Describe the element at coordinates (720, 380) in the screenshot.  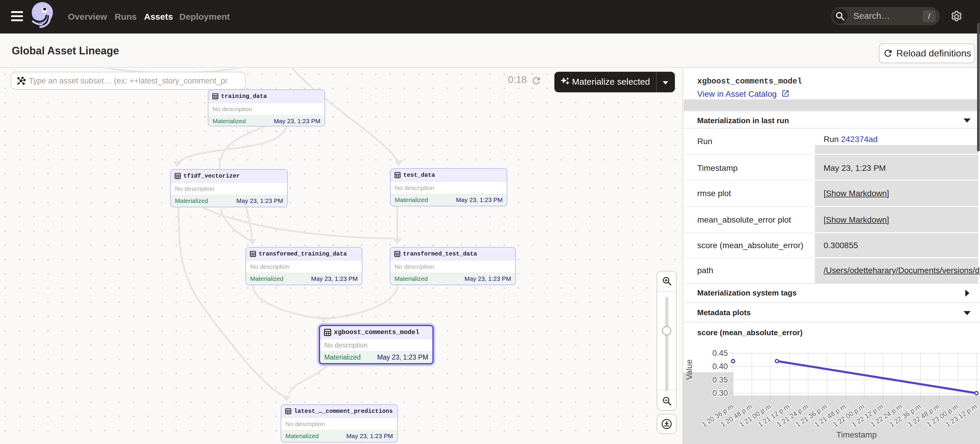
I see `svg-text: 0.35` at that location.